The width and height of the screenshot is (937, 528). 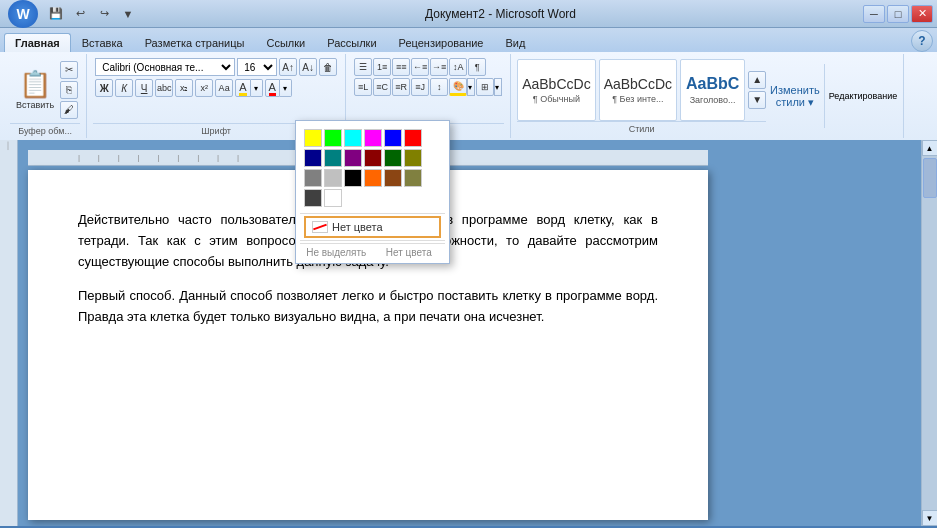 What do you see at coordinates (930, 148) in the screenshot?
I see `scroll-up-button: ▲` at bounding box center [930, 148].